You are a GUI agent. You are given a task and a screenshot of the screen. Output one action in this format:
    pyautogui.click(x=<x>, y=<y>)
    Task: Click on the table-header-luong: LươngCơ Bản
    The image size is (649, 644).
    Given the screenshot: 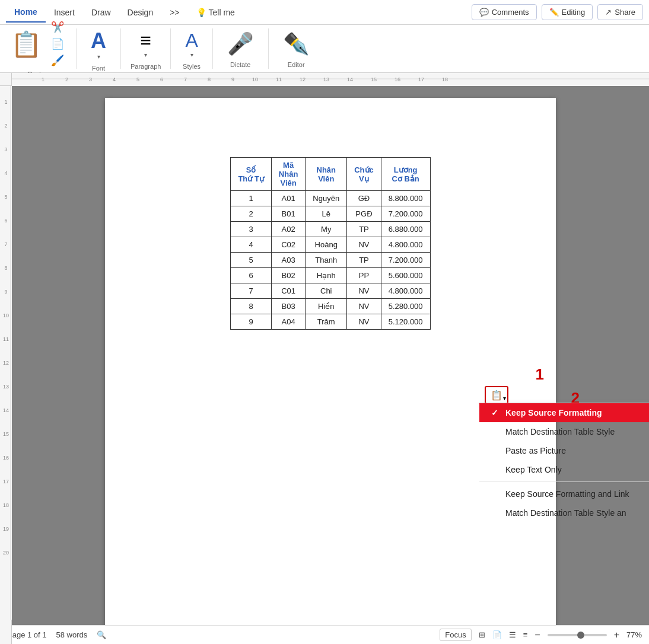 What is the action you would take?
    pyautogui.click(x=406, y=174)
    